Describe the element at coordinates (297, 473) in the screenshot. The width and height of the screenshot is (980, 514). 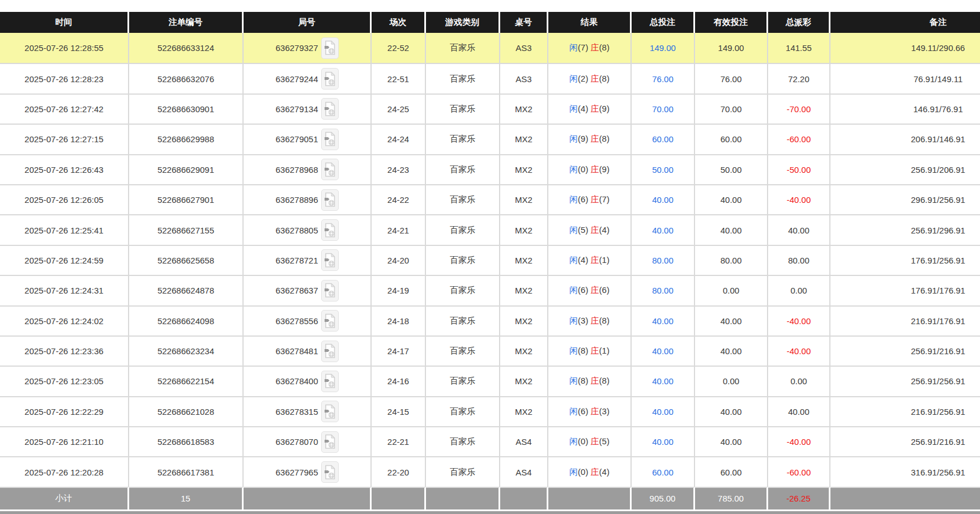
I see `round-no-text: 636277965` at that location.